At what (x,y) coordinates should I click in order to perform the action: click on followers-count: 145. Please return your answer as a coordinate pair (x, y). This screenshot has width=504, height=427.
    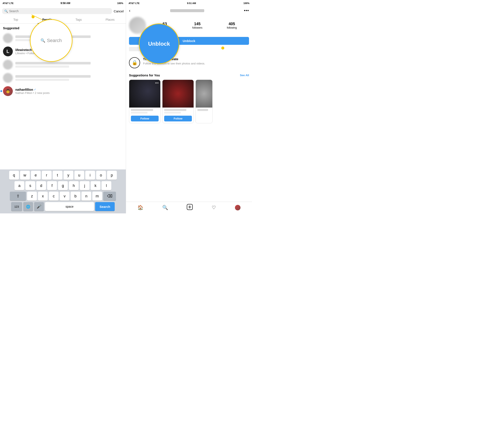
    Looking at the image, I should click on (197, 24).